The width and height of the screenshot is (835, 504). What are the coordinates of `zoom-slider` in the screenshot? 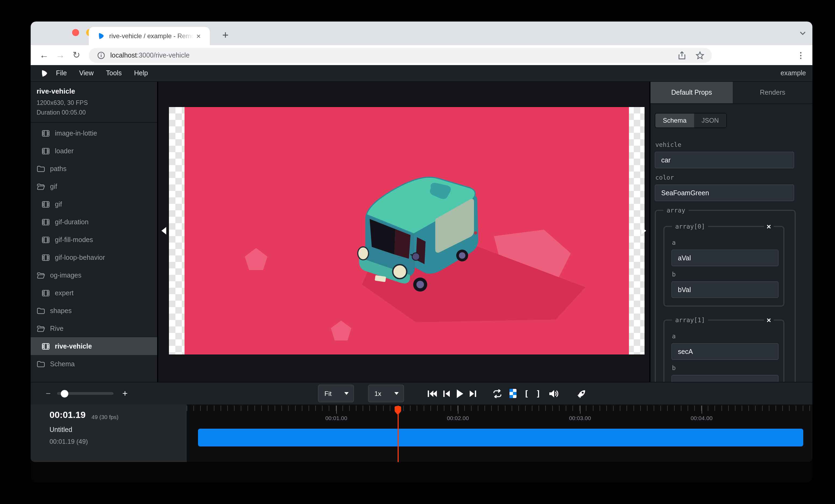 It's located at (85, 394).